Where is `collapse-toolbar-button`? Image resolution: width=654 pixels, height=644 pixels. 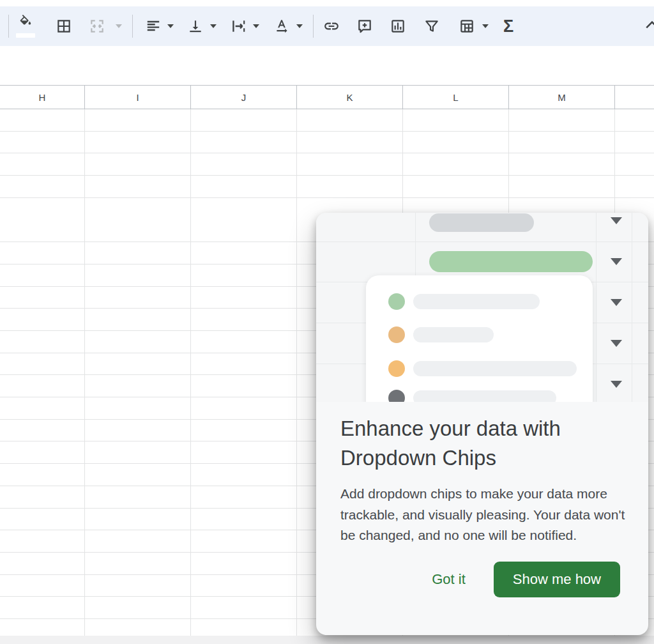 collapse-toolbar-button is located at coordinates (648, 26).